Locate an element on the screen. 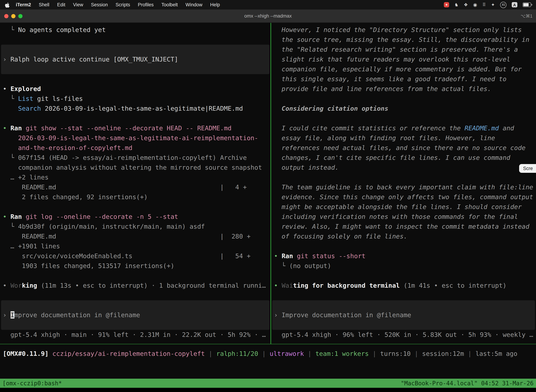 The width and height of the screenshot is (536, 392). ralph-loop-banner-line: › Ralph loop active continue [OMX_TMUX_I… is located at coordinates (135, 59).